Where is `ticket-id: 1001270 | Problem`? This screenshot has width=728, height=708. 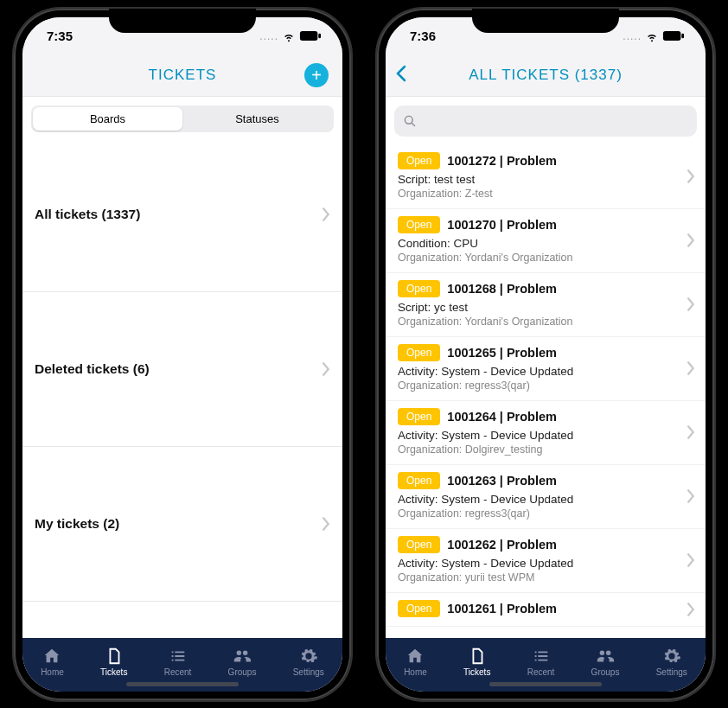
ticket-id: 1001270 | Problem is located at coordinates (501, 225).